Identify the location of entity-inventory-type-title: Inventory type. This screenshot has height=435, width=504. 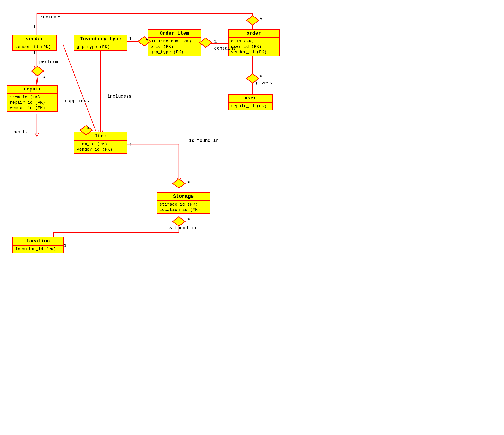
(101, 39).